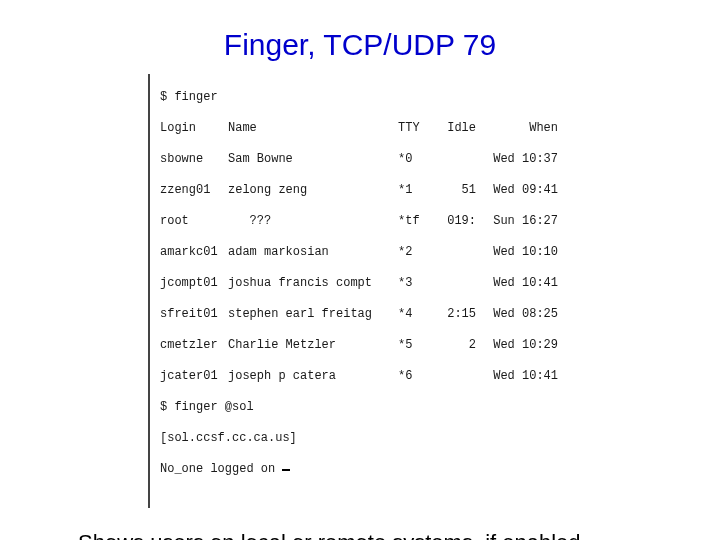 The height and width of the screenshot is (540, 720). Describe the element at coordinates (330, 535) in the screenshot. I see `bullet-text: Shows users on local or remote systems, …` at that location.